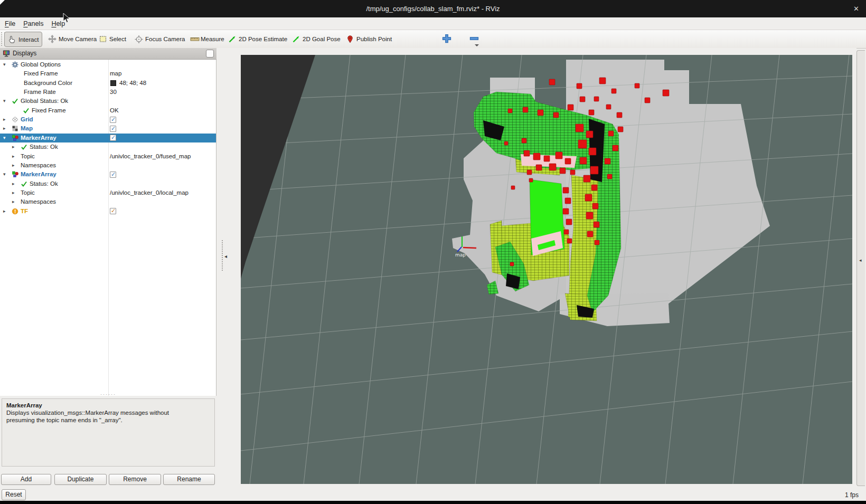  What do you see at coordinates (474, 39) in the screenshot?
I see `remove-tool-button` at bounding box center [474, 39].